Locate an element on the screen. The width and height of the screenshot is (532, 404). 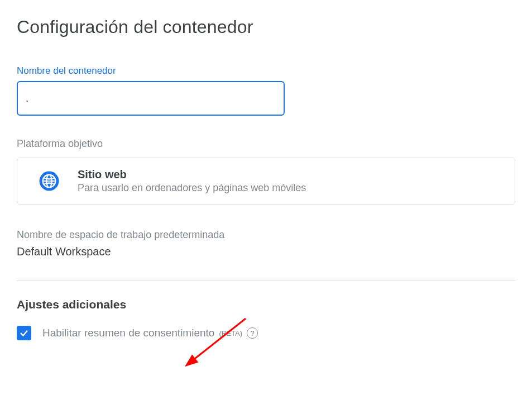
consent-overview-checkbox is located at coordinates (24, 333).